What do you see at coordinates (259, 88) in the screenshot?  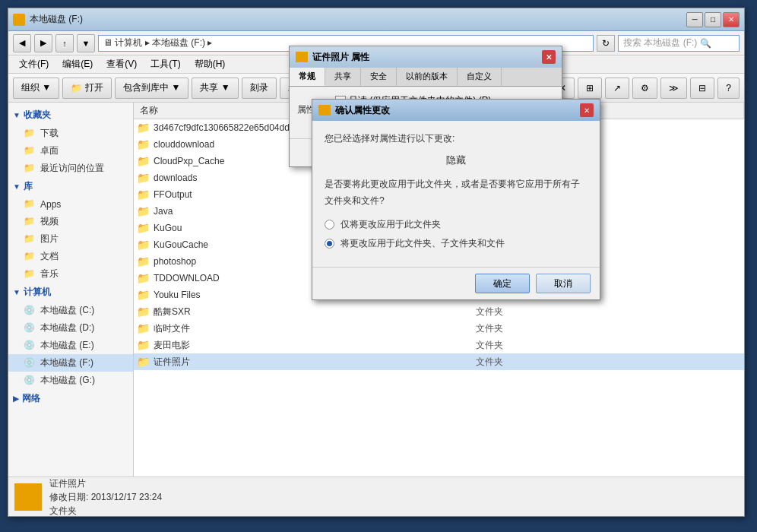 I see `burn-button: 刻录` at bounding box center [259, 88].